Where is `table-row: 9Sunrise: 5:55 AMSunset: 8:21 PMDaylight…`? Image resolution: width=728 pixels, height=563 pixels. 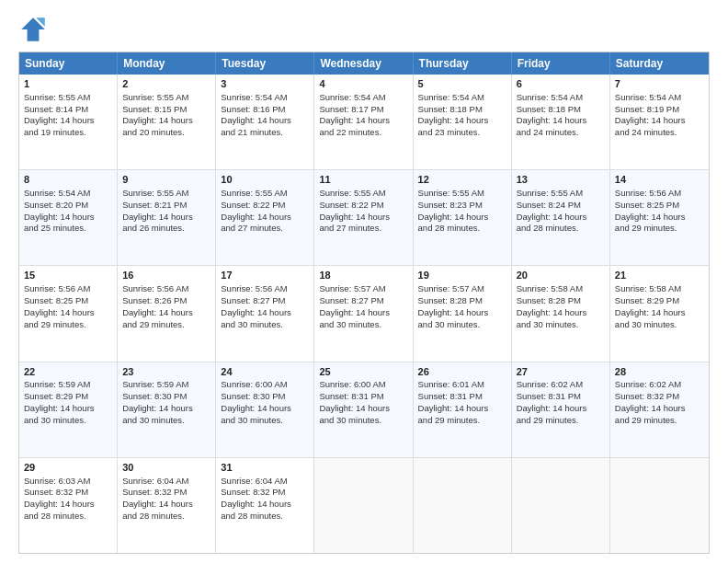
table-row: 9Sunrise: 5:55 AMSunset: 8:21 PMDaylight… is located at coordinates (167, 217).